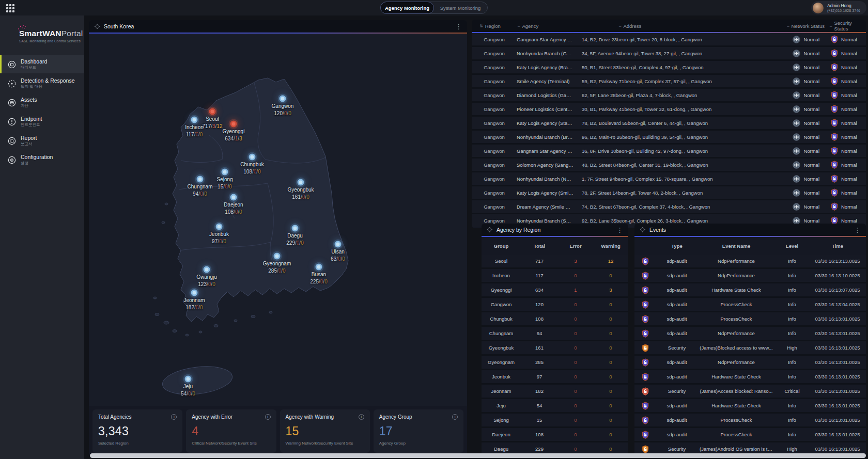  I want to click on horizontal-scrollbar, so click(478, 455).